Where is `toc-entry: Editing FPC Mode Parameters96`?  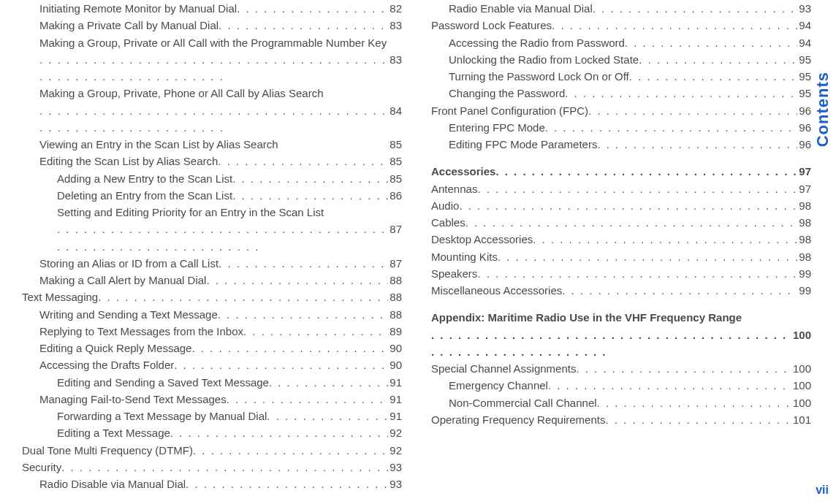 toc-entry: Editing FPC Mode Parameters96 is located at coordinates (621, 145).